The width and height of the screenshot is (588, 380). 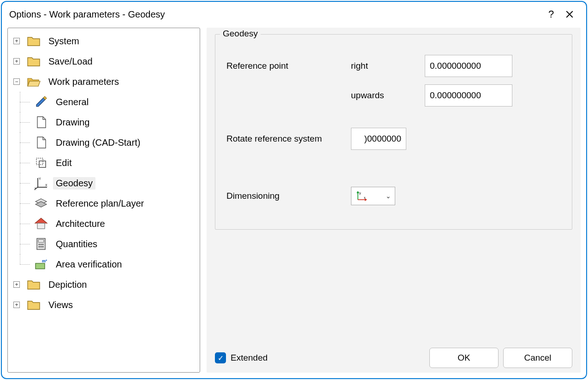 I want to click on rotate-input, so click(x=379, y=139).